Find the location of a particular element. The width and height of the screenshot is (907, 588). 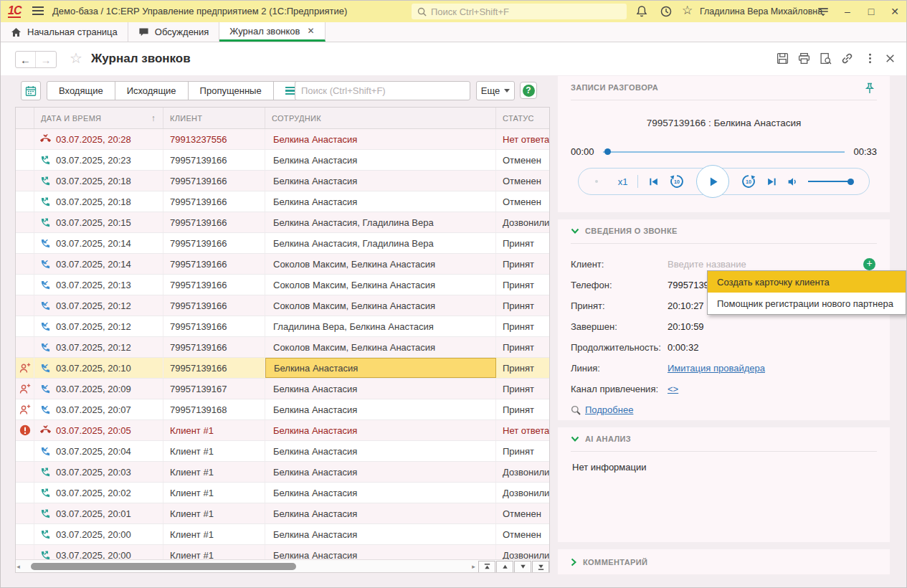

volume-handle is located at coordinates (850, 182).